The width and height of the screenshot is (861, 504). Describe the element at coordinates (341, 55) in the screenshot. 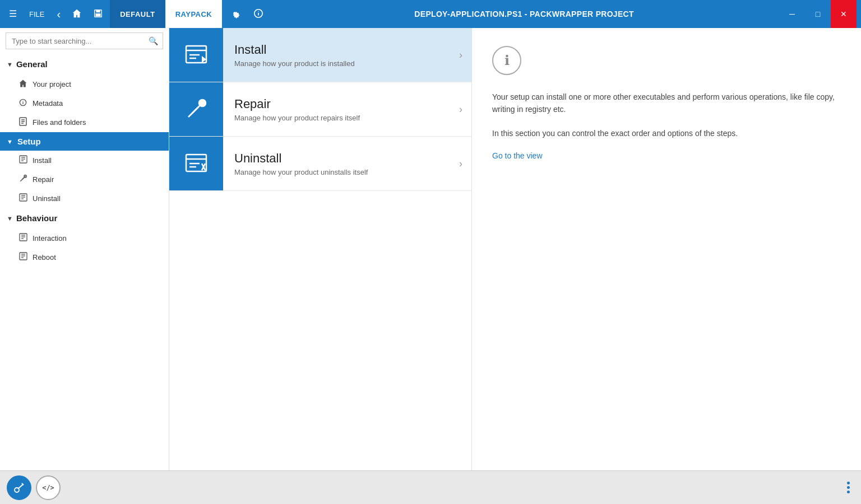

I see `install-card-text: Install Manage how your product is insta…` at that location.